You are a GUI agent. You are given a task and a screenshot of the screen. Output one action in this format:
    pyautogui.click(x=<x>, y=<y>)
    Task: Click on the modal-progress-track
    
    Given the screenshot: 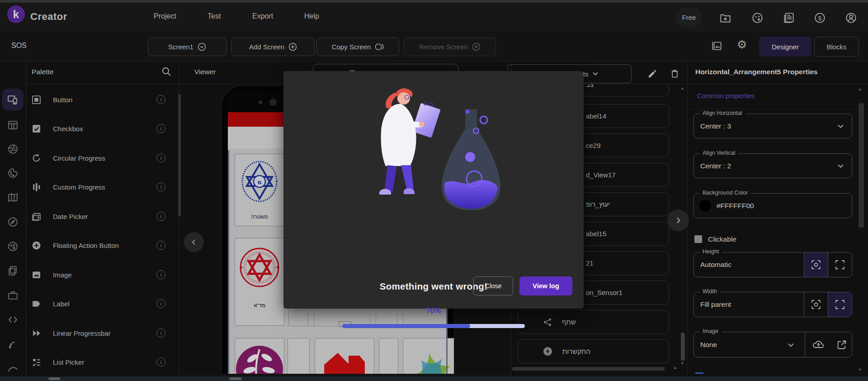 What is the action you would take?
    pyautogui.click(x=434, y=326)
    